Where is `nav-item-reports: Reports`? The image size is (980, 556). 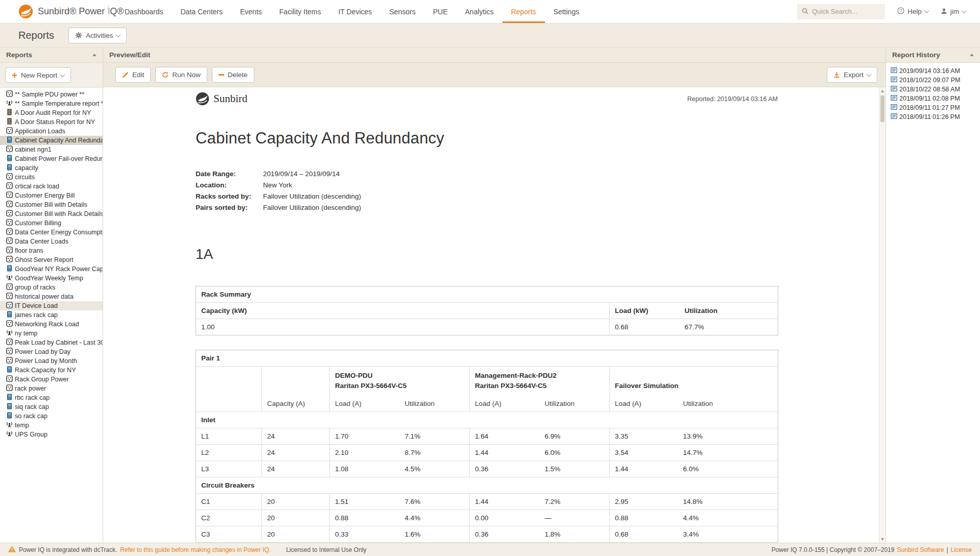 nav-item-reports: Reports is located at coordinates (524, 11).